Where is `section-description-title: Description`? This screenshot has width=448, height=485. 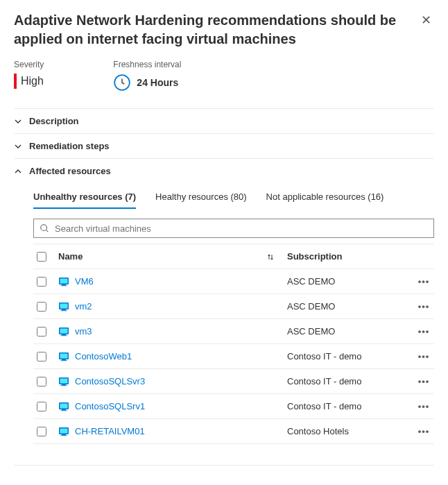
section-description-title: Description is located at coordinates (54, 121).